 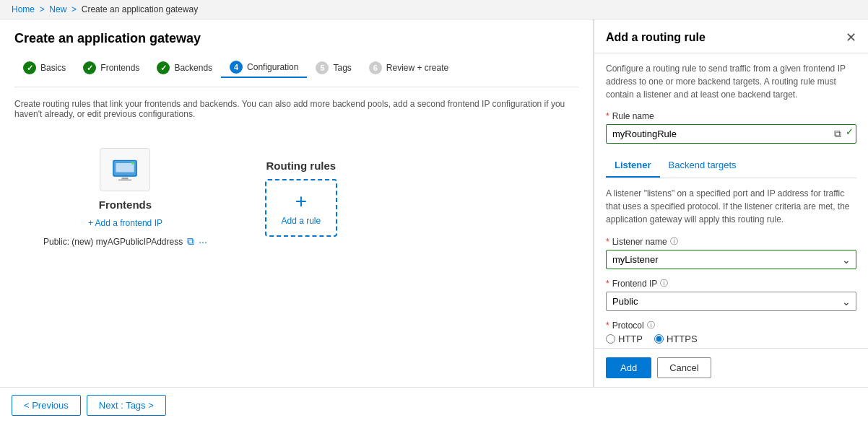 I want to click on breadcrumb-new: New, so click(x=58, y=9).